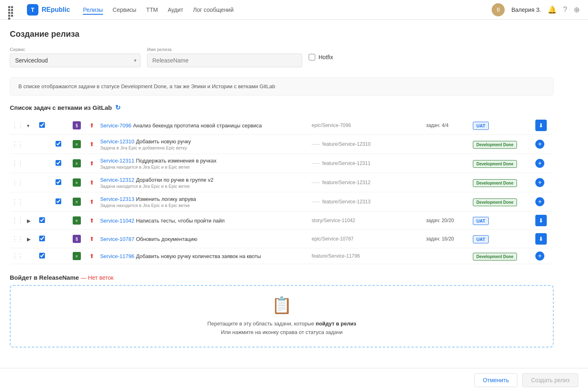  Describe the element at coordinates (176, 10) in the screenshot. I see `nav-item-audit: Аудит` at that location.